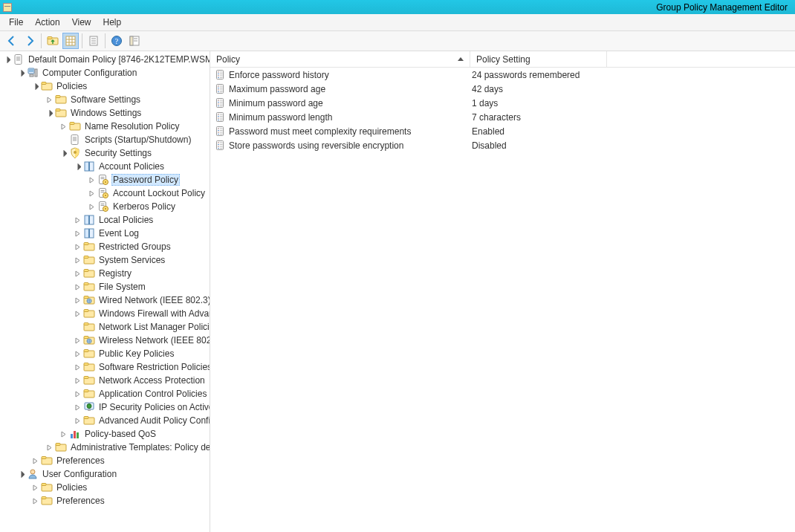 This screenshot has height=532, width=795. I want to click on up-button, so click(53, 41).